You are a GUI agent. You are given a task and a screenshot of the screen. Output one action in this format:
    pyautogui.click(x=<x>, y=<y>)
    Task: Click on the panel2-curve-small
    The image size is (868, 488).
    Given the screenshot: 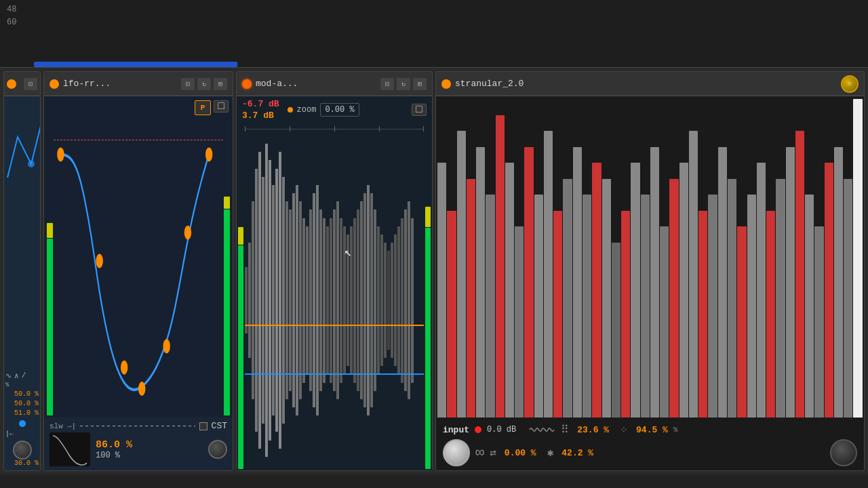 What is the action you would take?
    pyautogui.click(x=70, y=449)
    